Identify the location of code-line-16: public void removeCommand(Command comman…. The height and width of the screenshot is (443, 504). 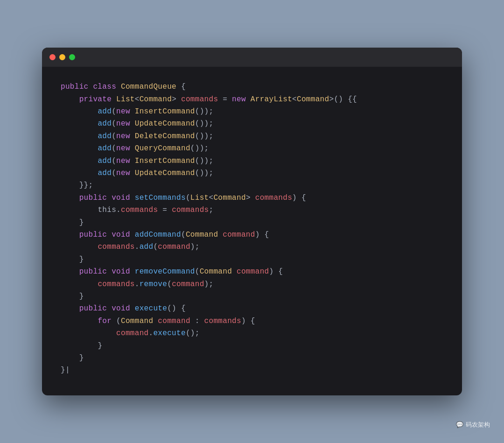
(252, 272).